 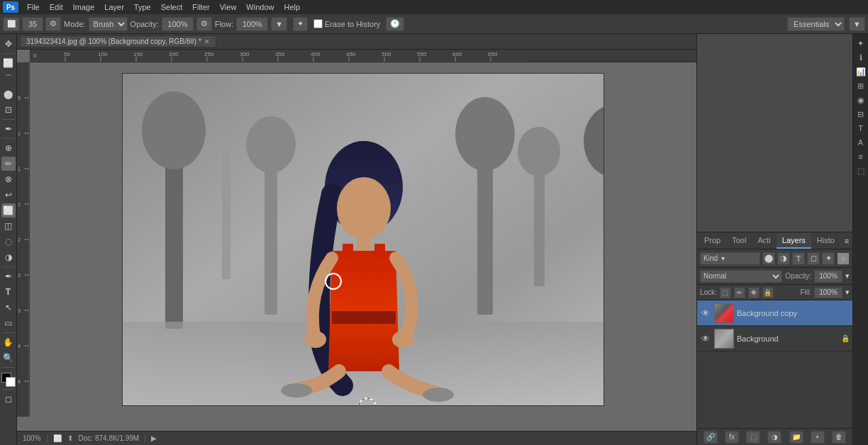 I want to click on brush-tool: ✏, so click(x=9, y=164).